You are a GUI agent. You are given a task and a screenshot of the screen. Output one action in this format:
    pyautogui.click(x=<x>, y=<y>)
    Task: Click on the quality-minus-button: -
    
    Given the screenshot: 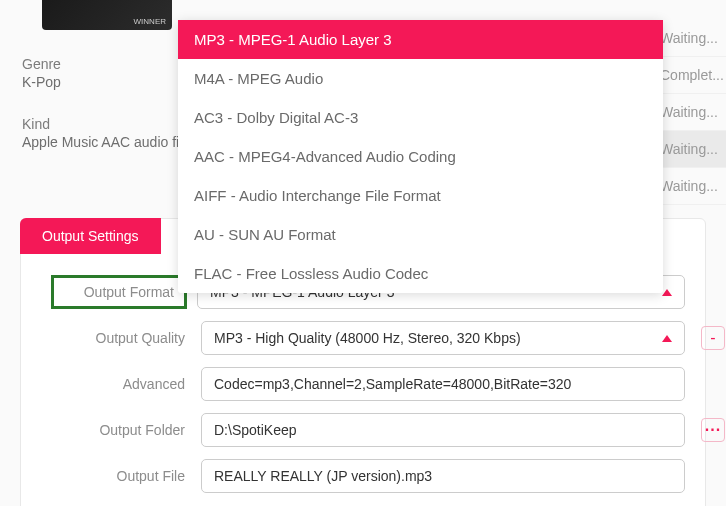 What is the action you would take?
    pyautogui.click(x=713, y=338)
    